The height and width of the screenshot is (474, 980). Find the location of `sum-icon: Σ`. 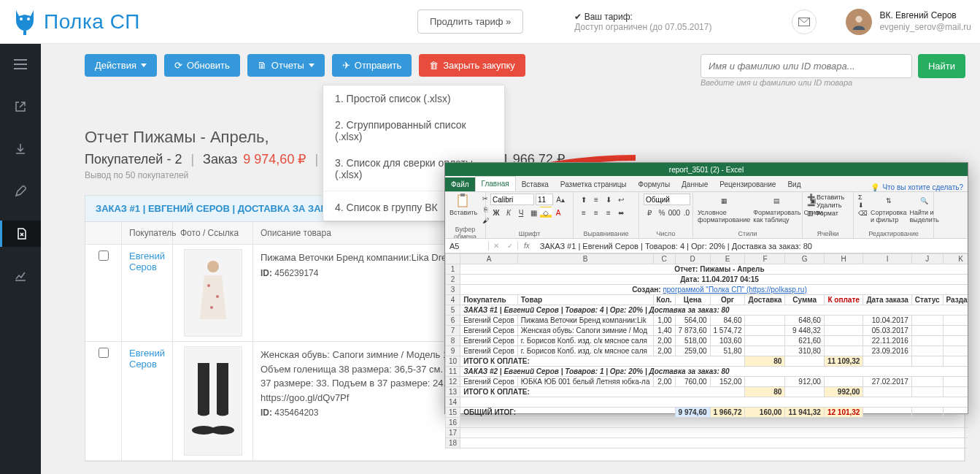

sum-icon: Σ is located at coordinates (860, 197).